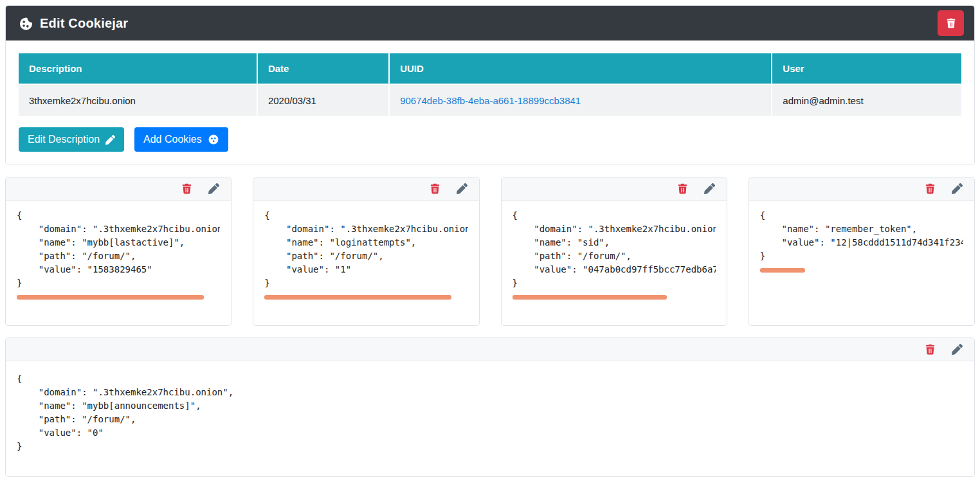  What do you see at coordinates (614, 251) in the screenshot?
I see `cookie-card-3: { "domain": ".3thxemke2x7hcibu.onion", "…` at bounding box center [614, 251].